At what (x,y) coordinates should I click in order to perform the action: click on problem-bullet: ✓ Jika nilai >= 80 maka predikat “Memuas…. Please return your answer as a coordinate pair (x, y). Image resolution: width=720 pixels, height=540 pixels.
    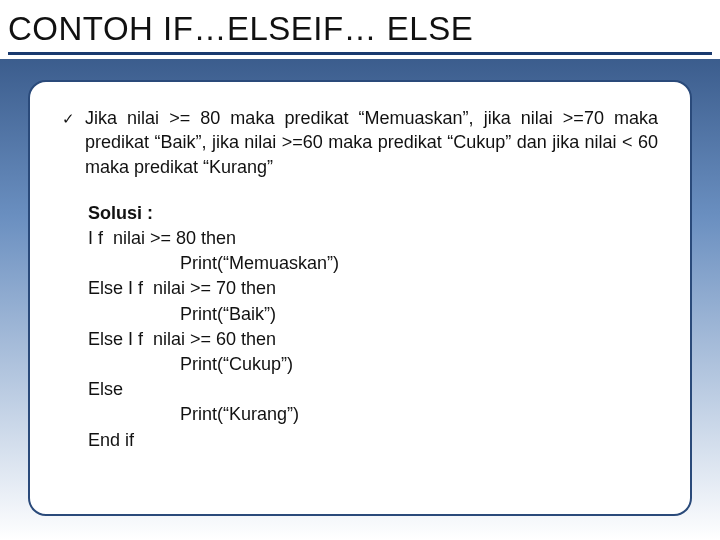
    Looking at the image, I should click on (360, 142).